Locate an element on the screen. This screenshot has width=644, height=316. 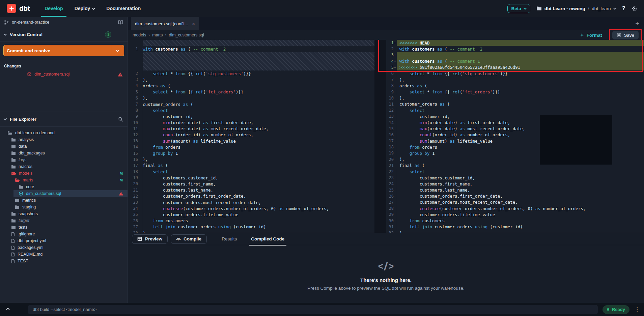
tree-item-dbt-learn-on-demand: dbt-learn-on-demand is located at coordinates (64, 133).